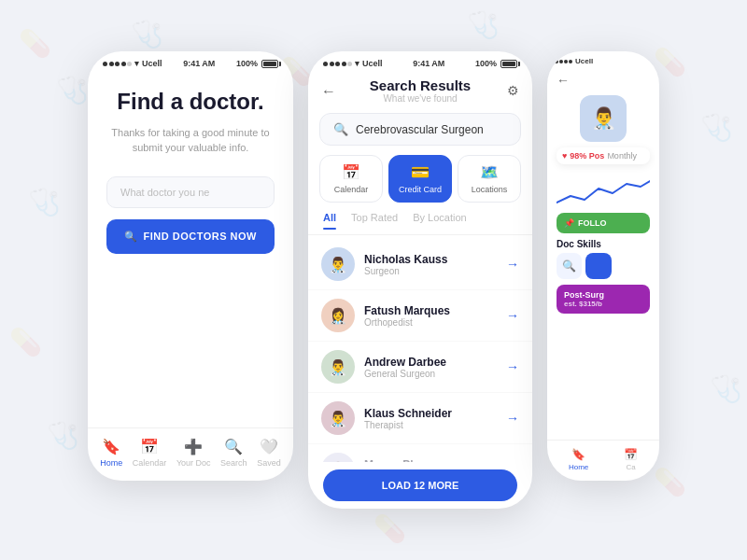  Describe the element at coordinates (200, 236) in the screenshot. I see `find-btn-label: FIND DOCTORS NOW` at that location.